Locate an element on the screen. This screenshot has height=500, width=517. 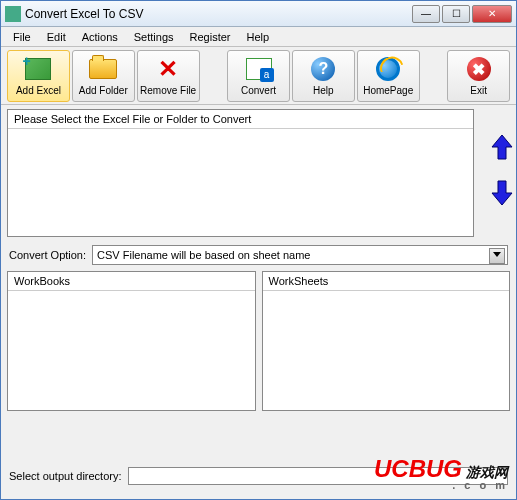
menu-actions: Actions is located at coordinates (100, 37).